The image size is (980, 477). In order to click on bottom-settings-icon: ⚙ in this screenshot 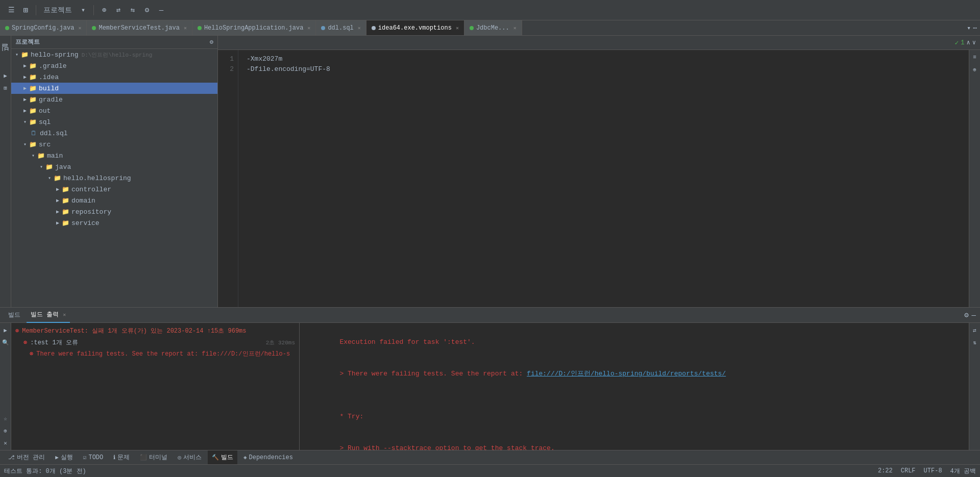, I will do `click(966, 315)`.